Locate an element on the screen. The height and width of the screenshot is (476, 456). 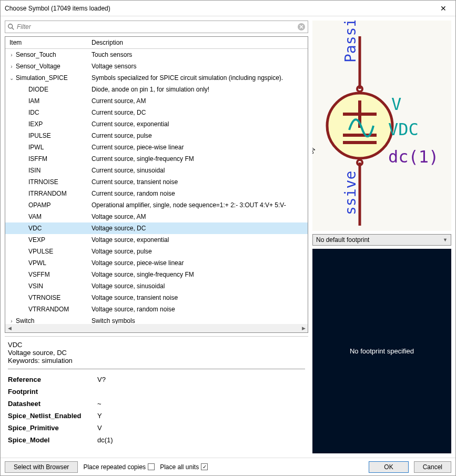
tree-item-description: Current source, random noise is located at coordinates (199, 194).